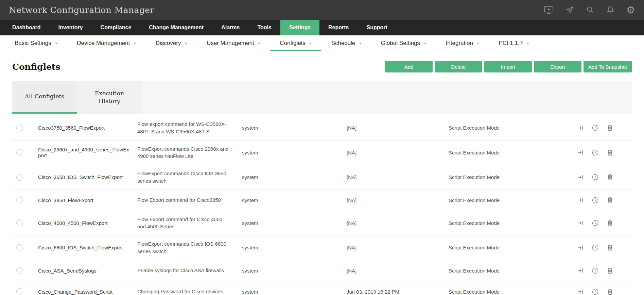 The height and width of the screenshot is (295, 644). Describe the element at coordinates (85, 128) in the screenshot. I see `configlet-name: Cisco3750_3560_FlowExport` at that location.